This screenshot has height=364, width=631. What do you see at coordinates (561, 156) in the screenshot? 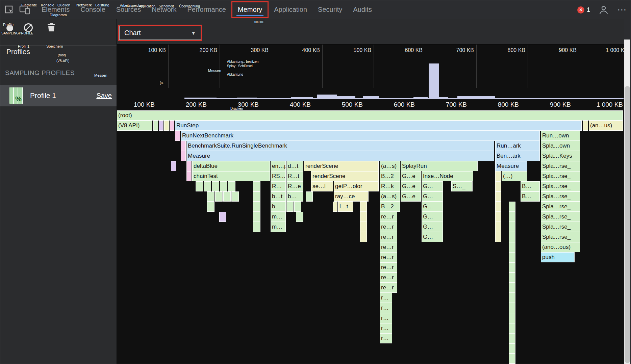
I see `flame-cell: Spla…Keys` at bounding box center [561, 156].